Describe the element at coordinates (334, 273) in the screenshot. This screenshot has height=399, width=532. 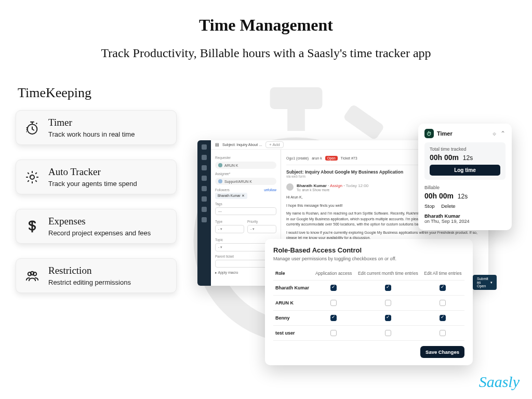
I see `col-app-access: Application access` at that location.